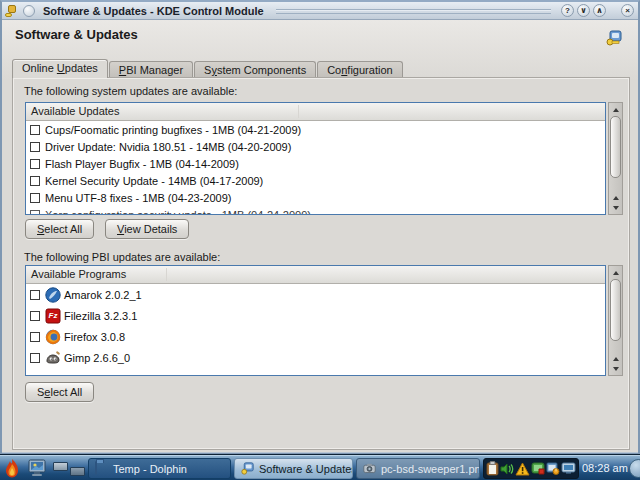  What do you see at coordinates (147, 229) in the screenshot?
I see `view-details-button: View Details` at bounding box center [147, 229].